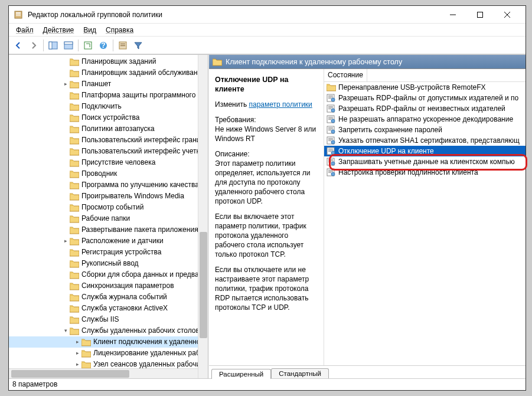 The image size is (532, 396). I want to click on list-item: Запрашивать учетные данные на клиентском…, so click(425, 162).